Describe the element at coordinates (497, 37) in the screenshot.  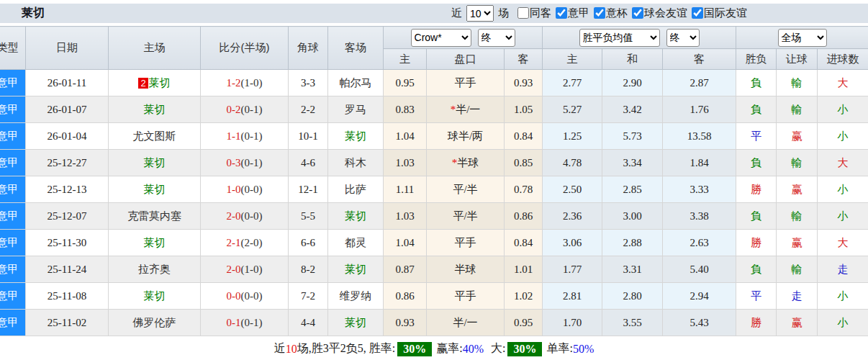
I see `asian-time-select: 终` at that location.